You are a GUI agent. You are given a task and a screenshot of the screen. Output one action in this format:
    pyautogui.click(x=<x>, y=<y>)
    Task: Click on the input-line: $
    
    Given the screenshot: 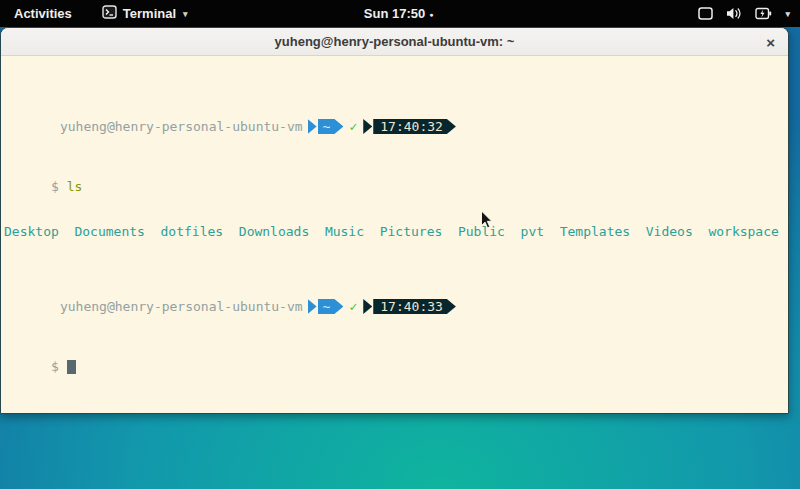 What is the action you would take?
    pyautogui.click(x=396, y=352)
    